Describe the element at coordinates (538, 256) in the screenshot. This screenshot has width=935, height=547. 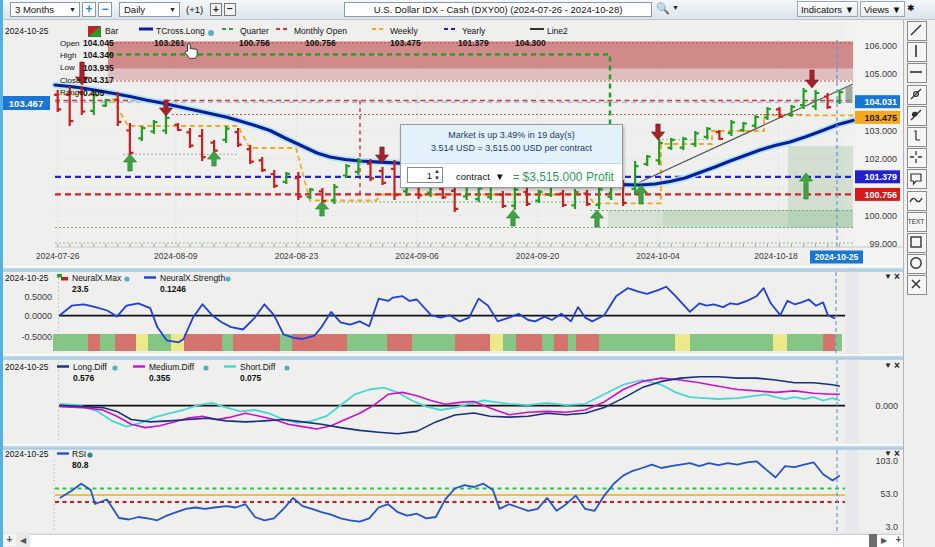
I see `svg-text: 2024-09-20` at that location.